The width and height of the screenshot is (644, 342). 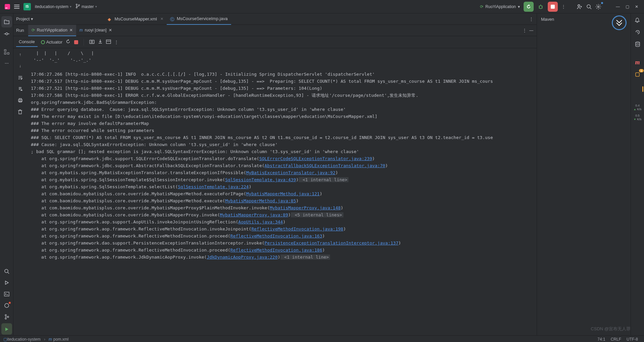 What do you see at coordinates (20, 100) in the screenshot?
I see `print-icon` at bounding box center [20, 100].